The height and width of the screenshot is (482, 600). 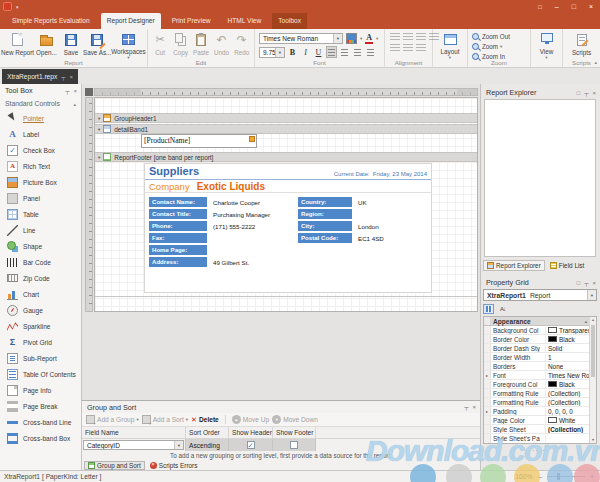 I want to click on zoom-out-button: Zoom Out, so click(x=491, y=36).